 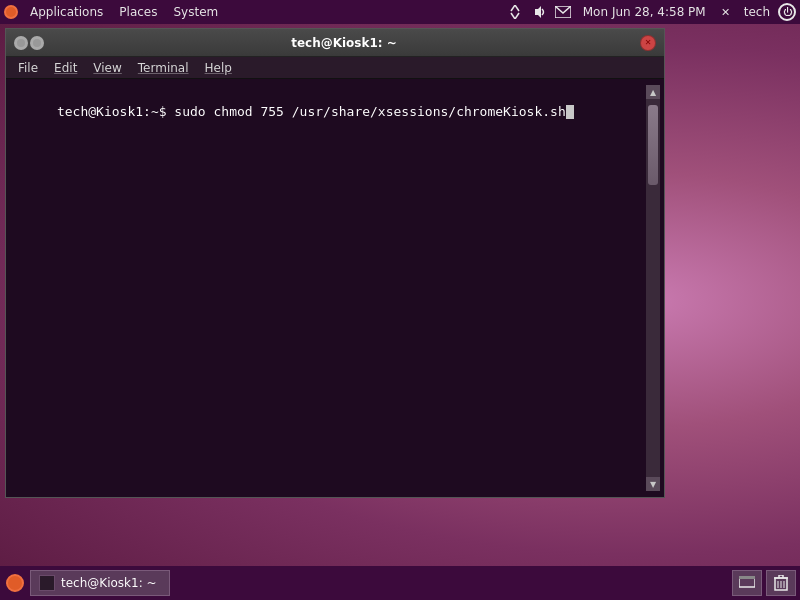 I want to click on panel-left: Applications Places System, so click(x=113, y=12).